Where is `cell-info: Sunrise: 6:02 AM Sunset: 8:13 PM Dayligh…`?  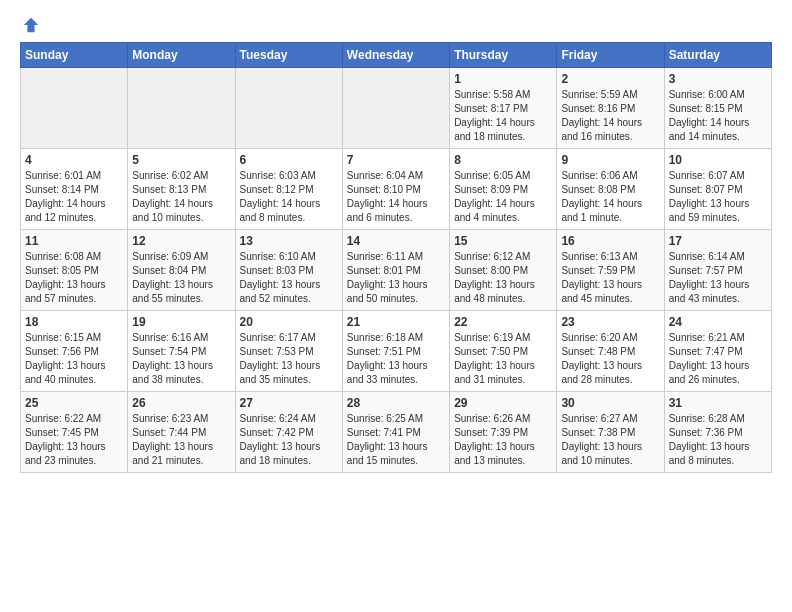 cell-info: Sunrise: 6:02 AM Sunset: 8:13 PM Dayligh… is located at coordinates (181, 197).